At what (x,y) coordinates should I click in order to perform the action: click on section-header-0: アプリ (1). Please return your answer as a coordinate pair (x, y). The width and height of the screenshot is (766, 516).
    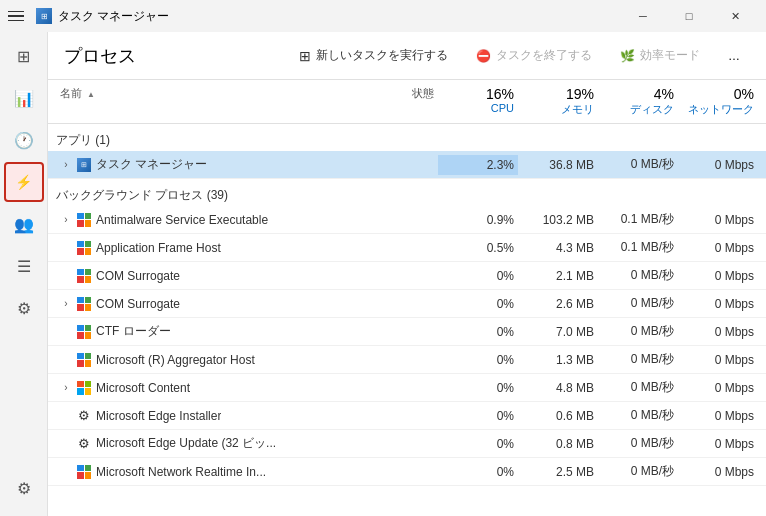
    Looking at the image, I should click on (407, 138).